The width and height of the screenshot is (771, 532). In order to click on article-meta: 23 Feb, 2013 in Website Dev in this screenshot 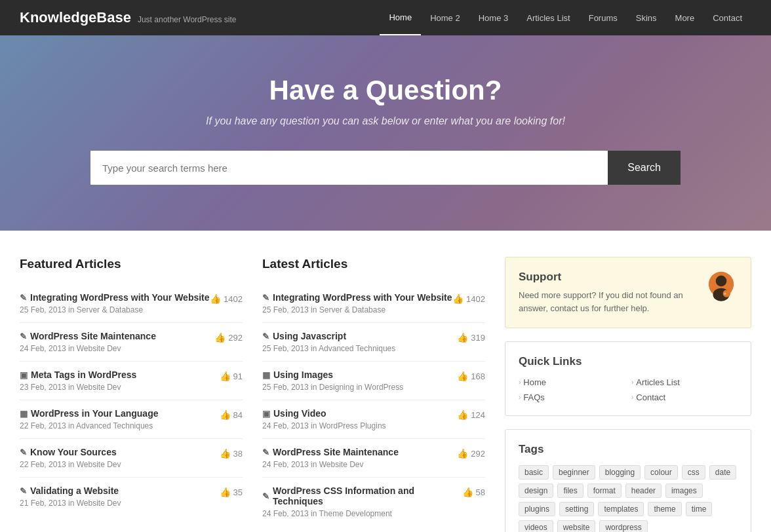, I will do `click(119, 387)`.